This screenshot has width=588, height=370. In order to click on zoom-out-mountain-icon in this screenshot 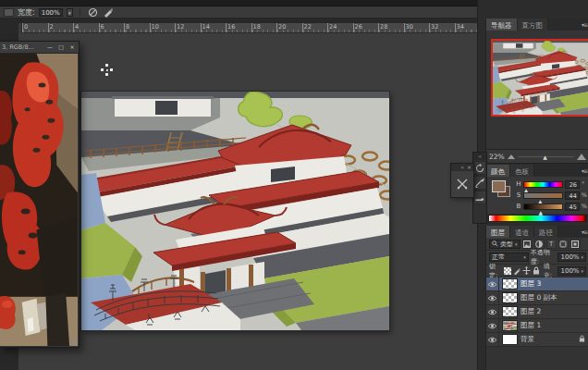, I will do `click(511, 156)`.